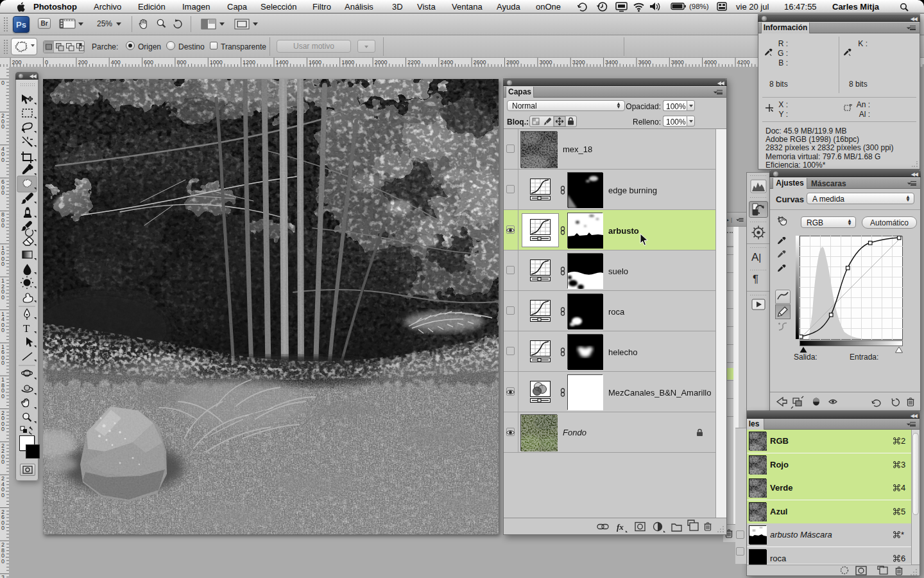 The image size is (924, 578). Describe the element at coordinates (620, 527) in the screenshot. I see `svg-text: fx` at that location.